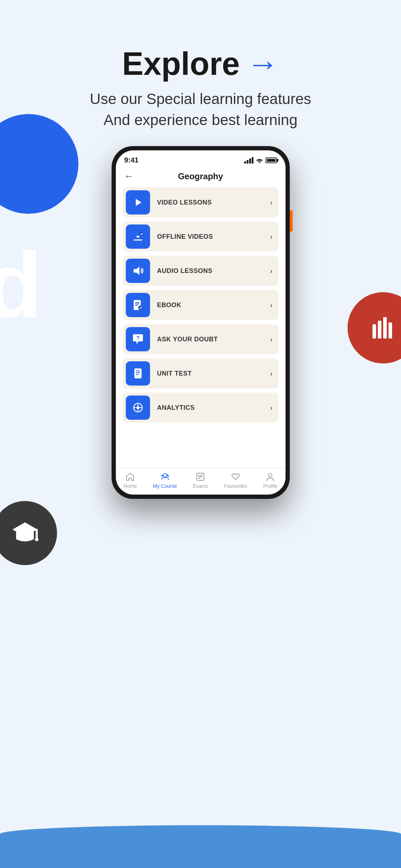 The width and height of the screenshot is (401, 868). I want to click on back-button: ←, so click(129, 176).